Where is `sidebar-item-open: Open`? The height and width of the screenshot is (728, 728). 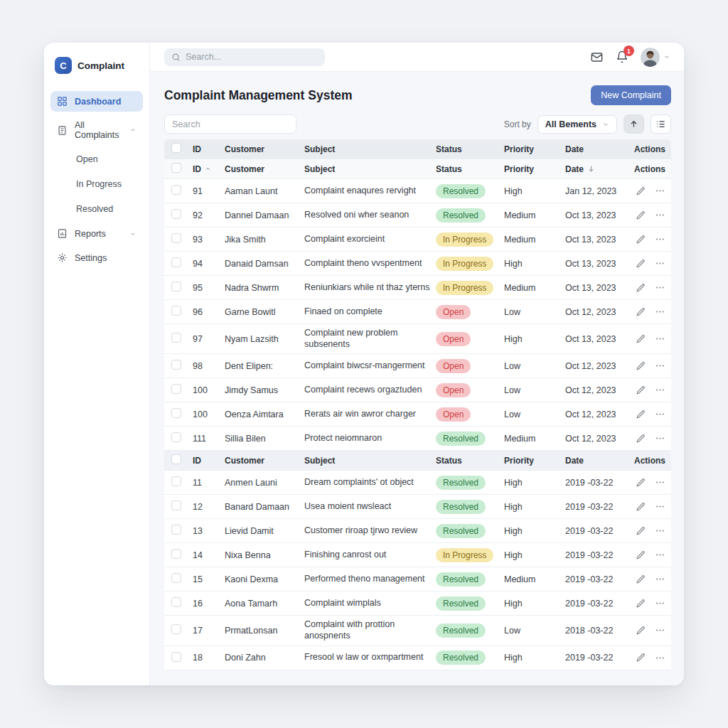
sidebar-item-open: Open is located at coordinates (97, 159).